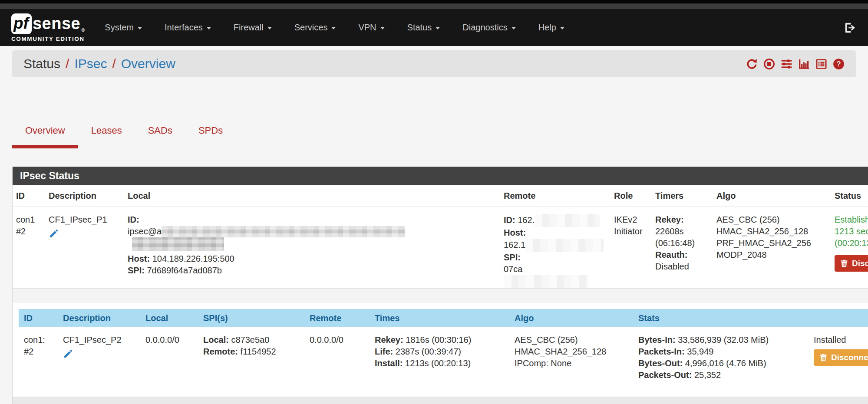 The image size is (868, 404). Describe the element at coordinates (38, 362) in the screenshot. I see `child-cell-id: con1: #2` at that location.